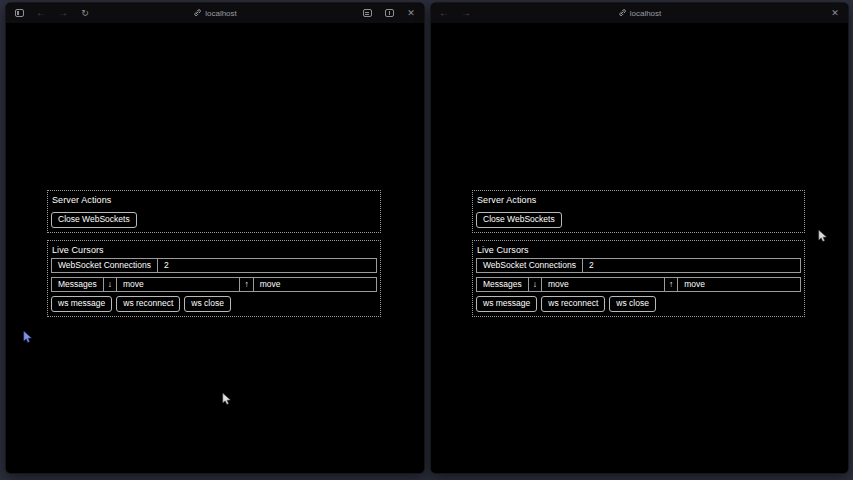  I want to click on reader-view-icon, so click(367, 13).